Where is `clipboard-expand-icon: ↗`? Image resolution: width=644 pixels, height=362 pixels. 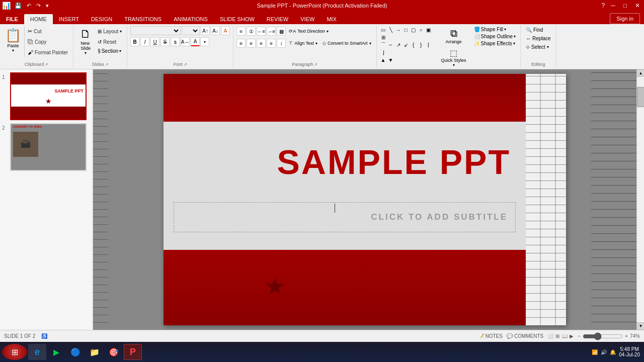 clipboard-expand-icon: ↗ is located at coordinates (46, 64).